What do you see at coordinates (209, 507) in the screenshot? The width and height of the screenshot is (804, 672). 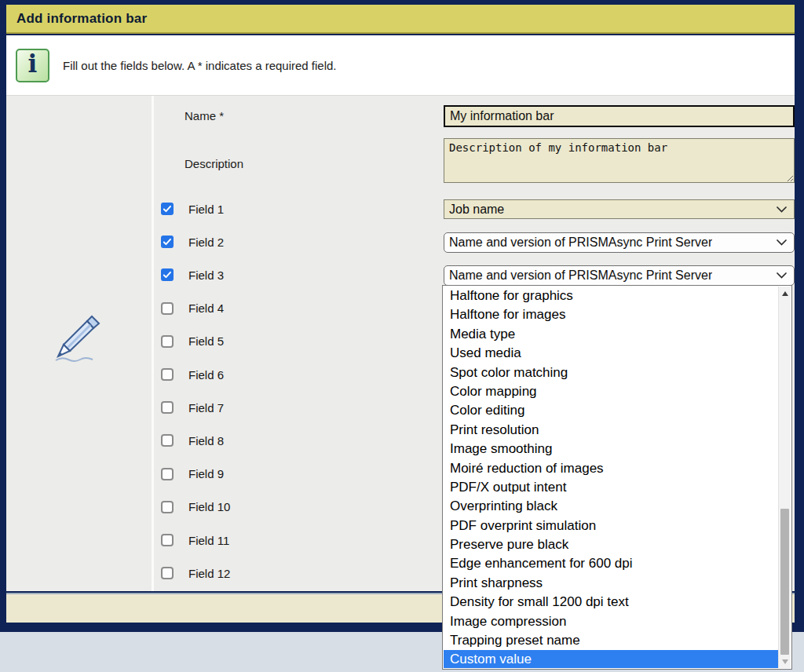 I see `field-label: Field 10` at bounding box center [209, 507].